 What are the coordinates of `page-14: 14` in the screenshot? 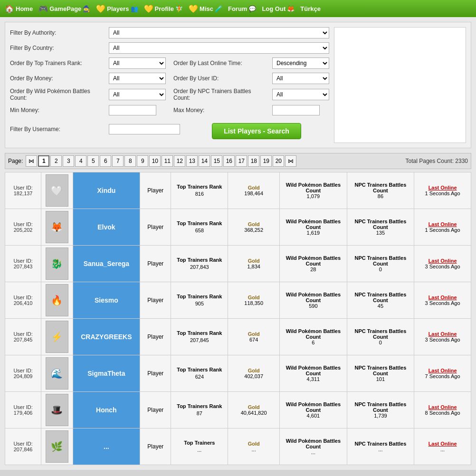 It's located at (204, 161).